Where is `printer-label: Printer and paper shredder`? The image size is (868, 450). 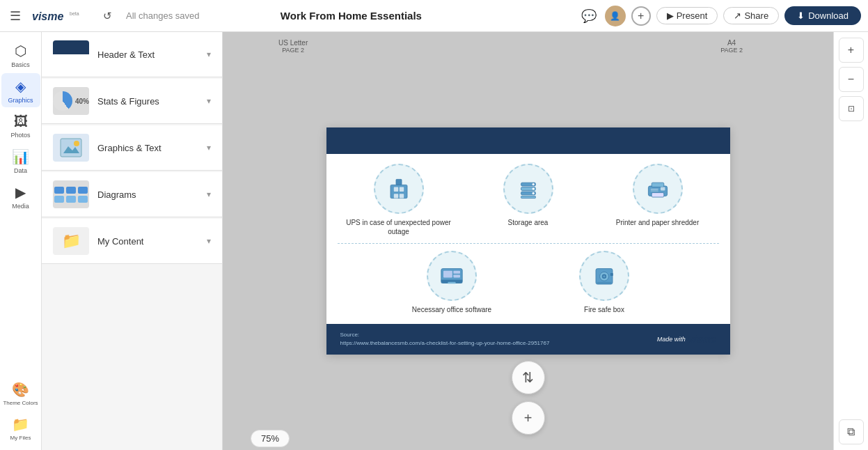
printer-label: Printer and paper shredder is located at coordinates (658, 223).